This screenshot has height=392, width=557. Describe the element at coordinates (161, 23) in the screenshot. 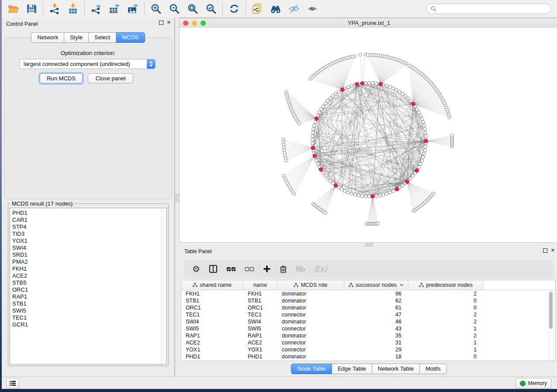

I see `float-panel-icon` at that location.